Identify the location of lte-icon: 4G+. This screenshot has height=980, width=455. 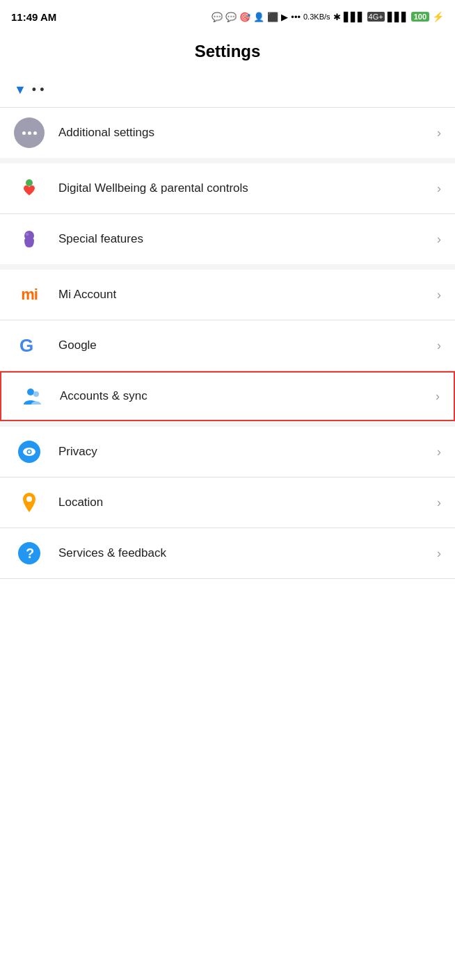
(376, 17).